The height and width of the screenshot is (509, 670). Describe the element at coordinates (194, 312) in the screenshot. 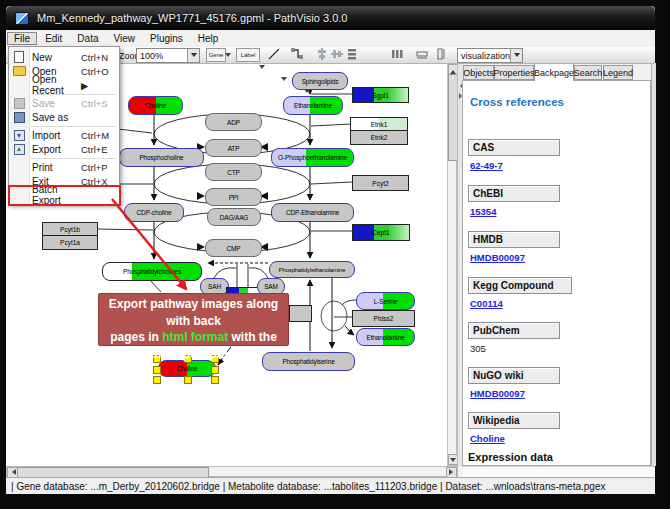

I see `callout-line1: Export pathway images along with back` at that location.